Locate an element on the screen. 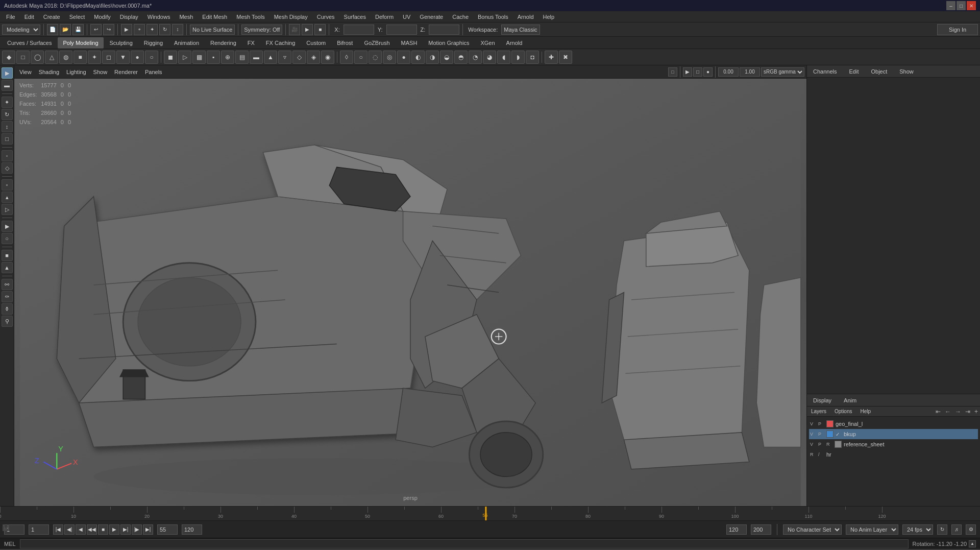  quick-render-button: ▲ is located at coordinates (7, 268).